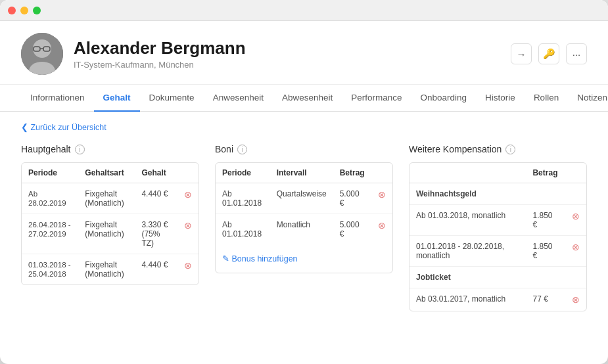 This screenshot has height=364, width=608. Describe the element at coordinates (546, 300) in the screenshot. I see `betrag-cell: 77 €` at that location.